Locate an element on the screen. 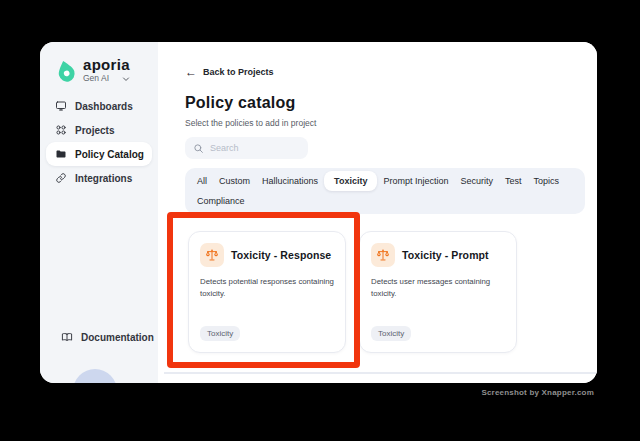  sidebar-item-documentation: Documentation is located at coordinates (99, 337).